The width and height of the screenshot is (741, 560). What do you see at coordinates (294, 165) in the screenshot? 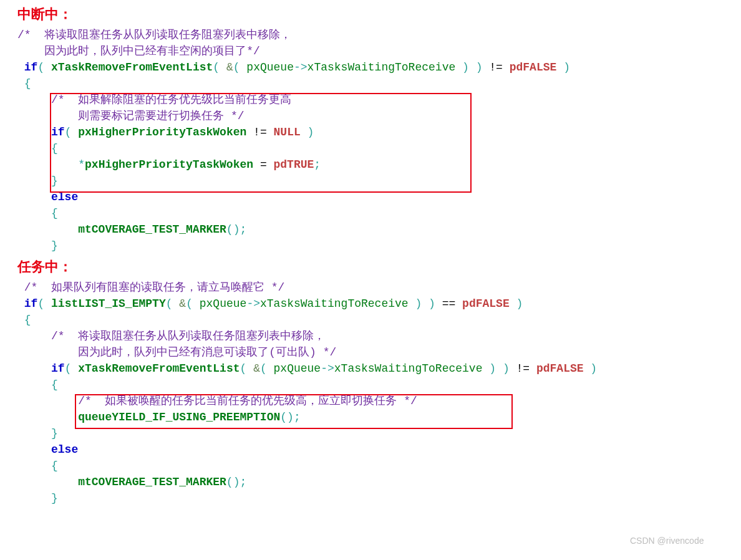
I see `id-pdTRUE: pdTRUE` at bounding box center [294, 165].